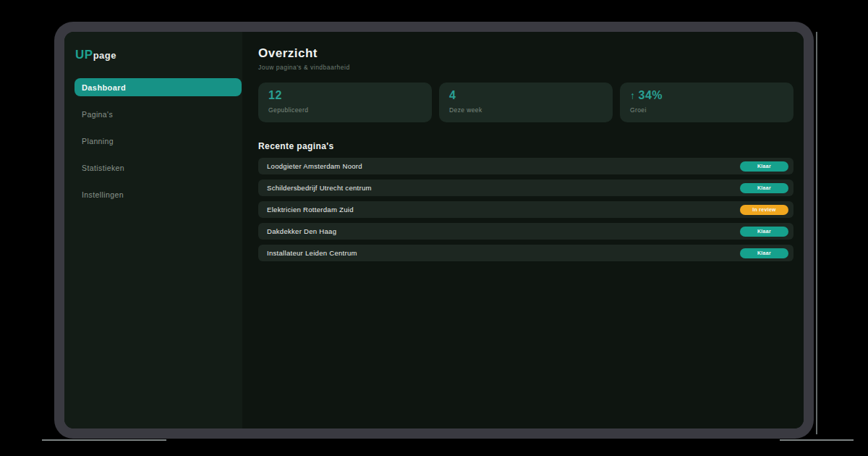 This screenshot has height=456, width=868. I want to click on page-row-title: Dakdekker Den Haag, so click(302, 232).